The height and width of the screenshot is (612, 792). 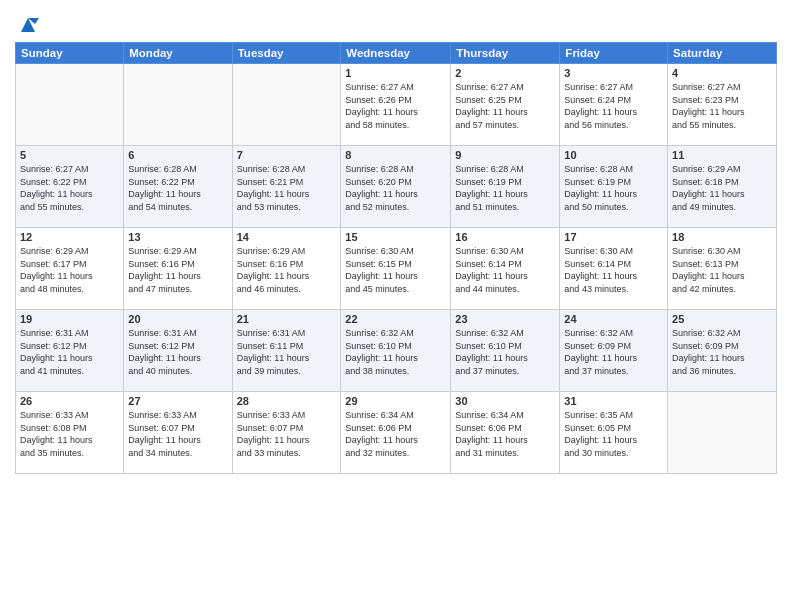 I want to click on day-cell: 4Sunrise: 6:27 AM Sunset: 6:23 PM Daylig…, so click(x=722, y=105).